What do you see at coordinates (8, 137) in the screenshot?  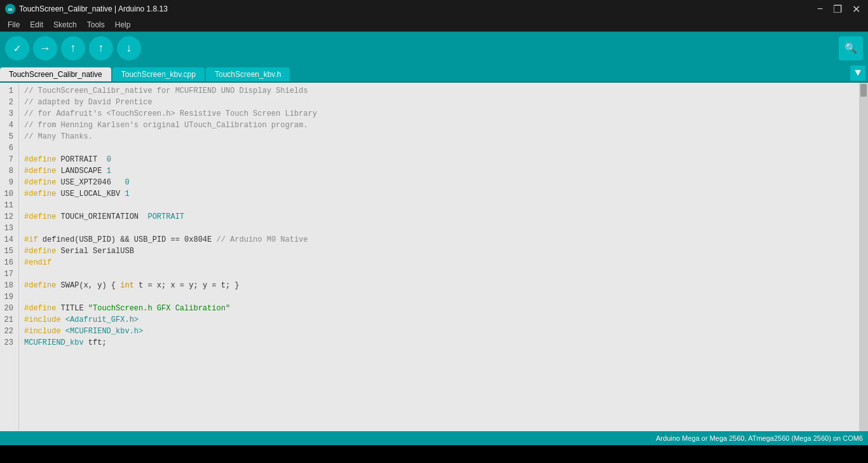 I see `line-number: 5` at bounding box center [8, 137].